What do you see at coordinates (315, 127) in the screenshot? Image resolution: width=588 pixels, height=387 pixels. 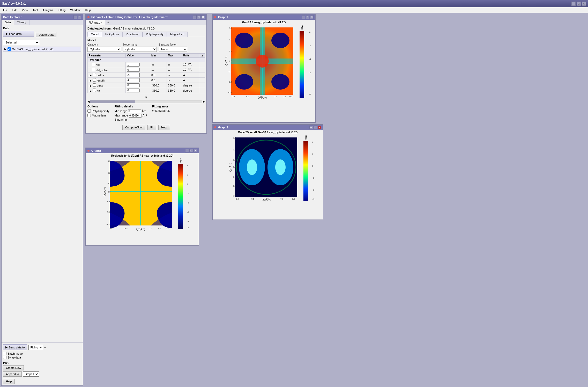 I see `graph2-controls: ─ □ ✕` at bounding box center [315, 127].